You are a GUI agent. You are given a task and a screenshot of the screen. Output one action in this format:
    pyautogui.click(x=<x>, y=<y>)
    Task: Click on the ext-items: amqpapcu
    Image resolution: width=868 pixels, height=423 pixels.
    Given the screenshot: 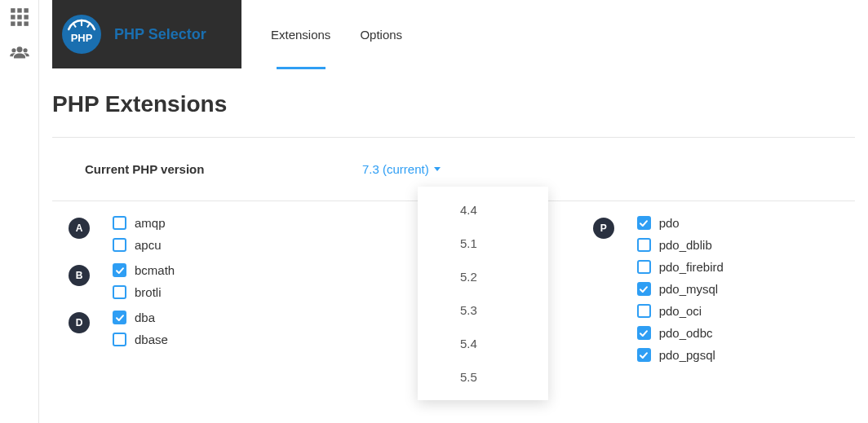 What is the action you would take?
    pyautogui.click(x=139, y=234)
    